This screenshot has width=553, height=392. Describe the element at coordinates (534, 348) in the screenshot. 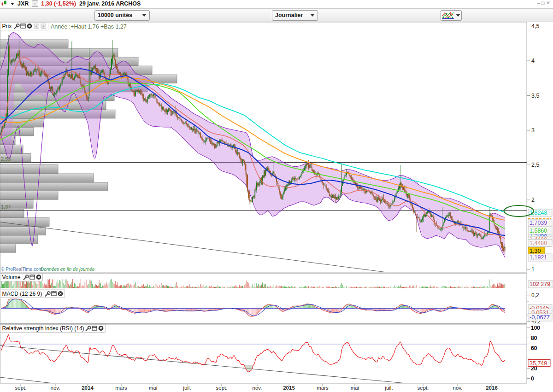

I see `svg-text: 60` at that location.